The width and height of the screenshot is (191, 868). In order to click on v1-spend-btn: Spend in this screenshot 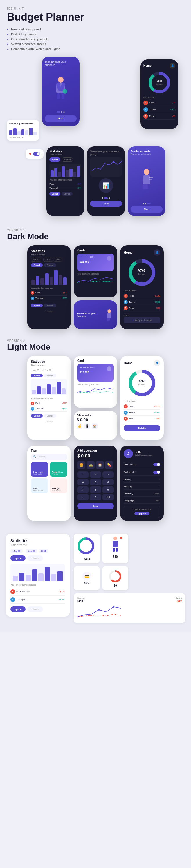, I will do `click(36, 265)`.